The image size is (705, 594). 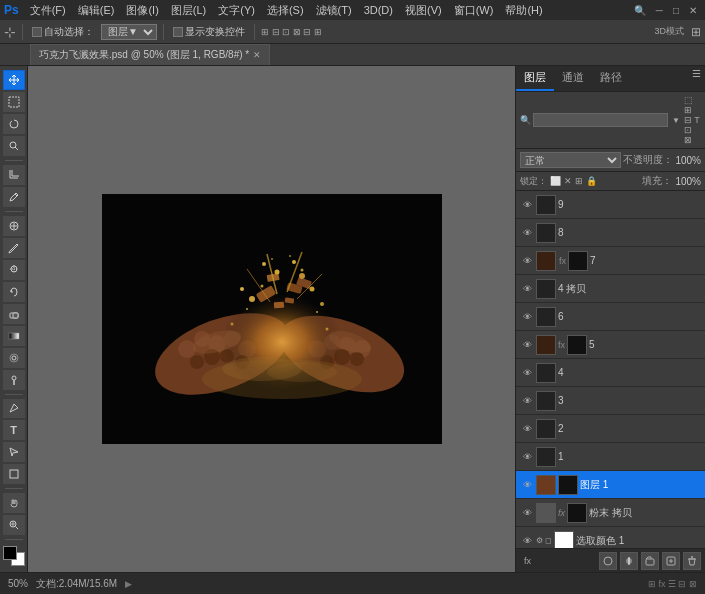 What do you see at coordinates (610, 345) in the screenshot?
I see `layer-row: 👁 fx 5` at bounding box center [610, 345].